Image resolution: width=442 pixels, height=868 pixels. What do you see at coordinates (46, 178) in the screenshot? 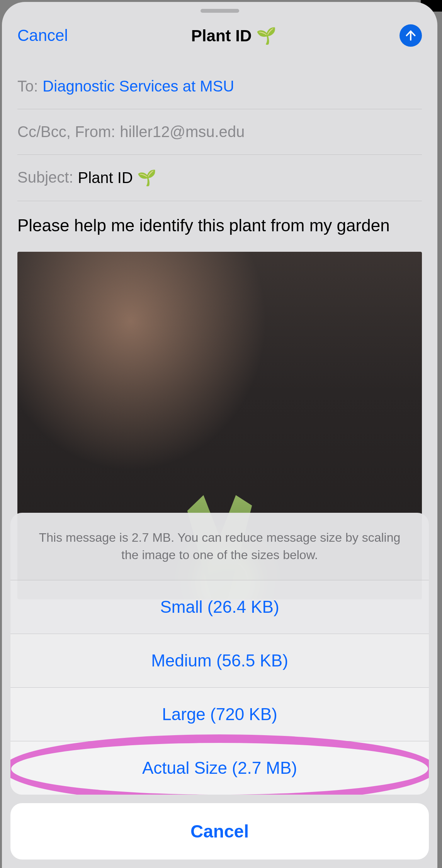
I see `subject-label: Subject:` at bounding box center [46, 178].